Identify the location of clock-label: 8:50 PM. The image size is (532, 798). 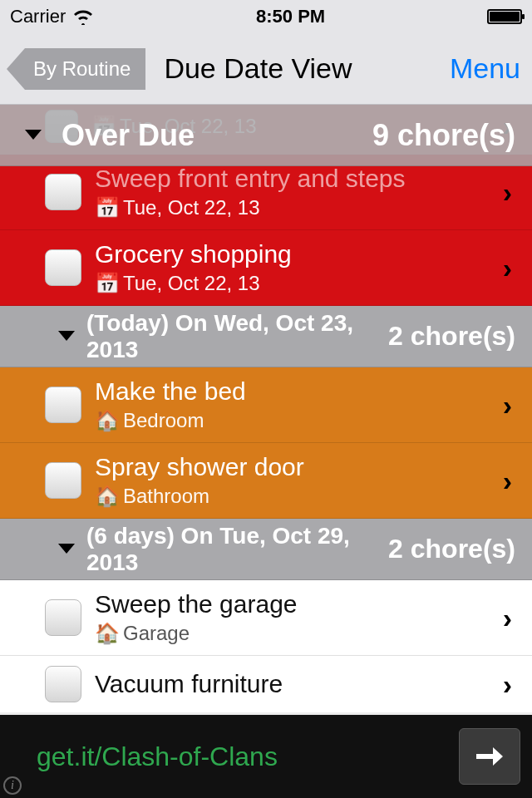
(291, 17).